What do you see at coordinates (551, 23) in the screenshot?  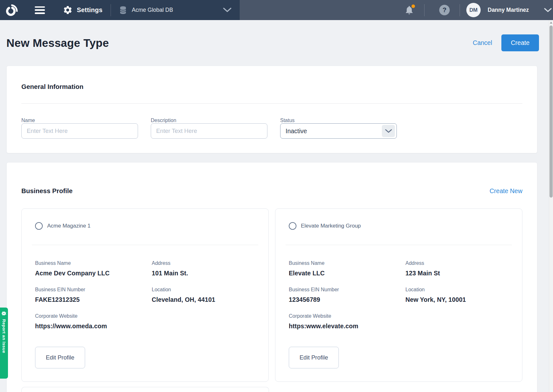 I see `scrollbar-up-arrow` at bounding box center [551, 23].